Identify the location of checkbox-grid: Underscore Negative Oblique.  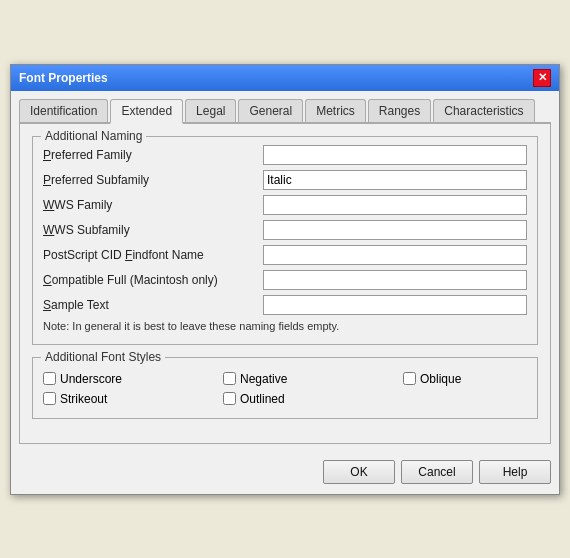
(285, 389).